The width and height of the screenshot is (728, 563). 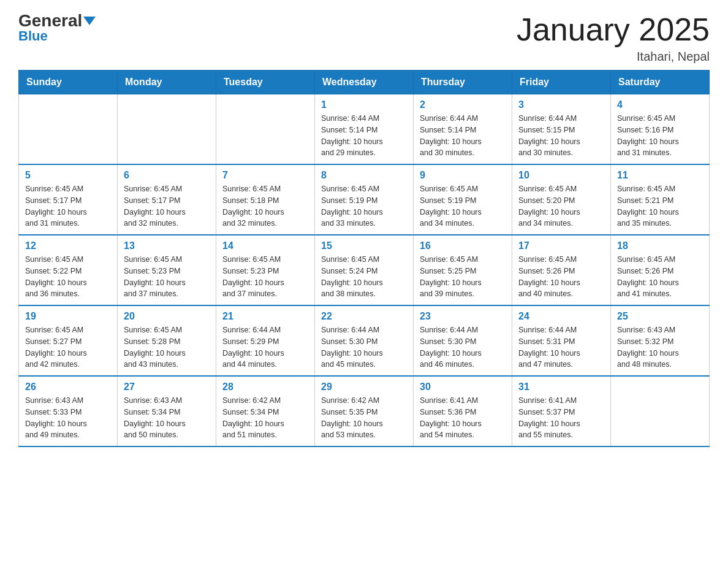 What do you see at coordinates (68, 418) in the screenshot?
I see `day-info: Sunrise: 6:43 AMSunset: 5:33 PMDaylight:…` at bounding box center [68, 418].